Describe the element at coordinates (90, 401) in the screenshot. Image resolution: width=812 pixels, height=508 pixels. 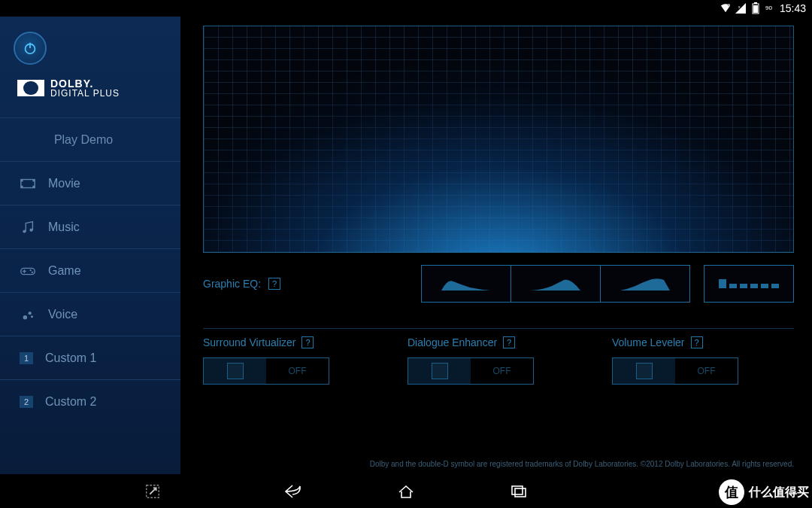
I see `sidebar-item-custom2: 2 Custom 2` at that location.